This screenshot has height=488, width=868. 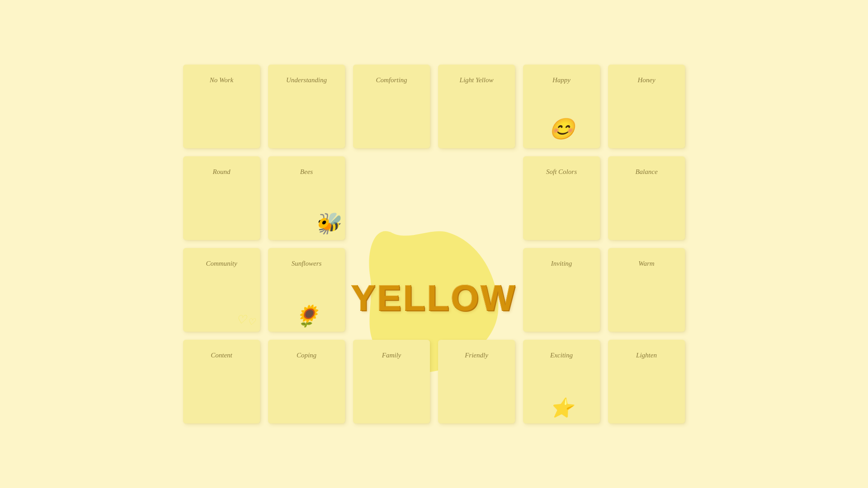 I want to click on note-sunflowers: Sunflowers 🌻, so click(x=307, y=290).